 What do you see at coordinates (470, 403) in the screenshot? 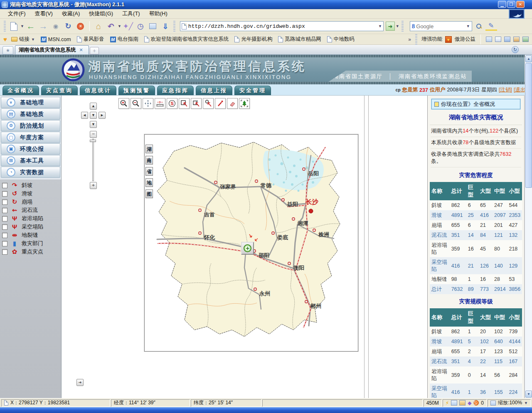
I see `clean-icon: ◆` at bounding box center [470, 403].